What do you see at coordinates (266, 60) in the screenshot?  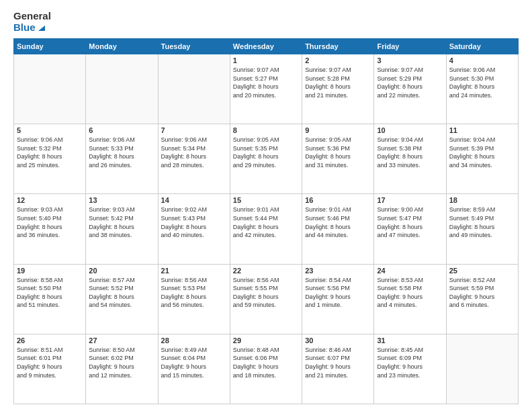 I see `day-number: 1` at bounding box center [266, 60].